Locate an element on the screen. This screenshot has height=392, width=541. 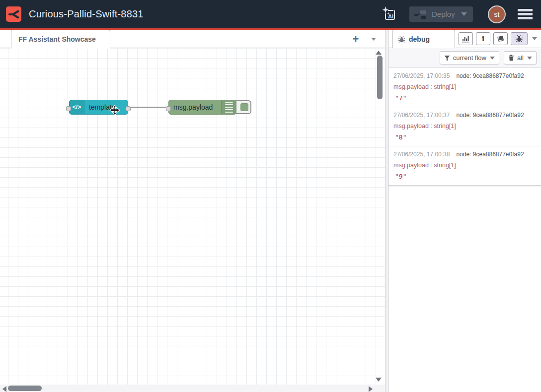
sidebar-resize-handle is located at coordinates (386, 211).